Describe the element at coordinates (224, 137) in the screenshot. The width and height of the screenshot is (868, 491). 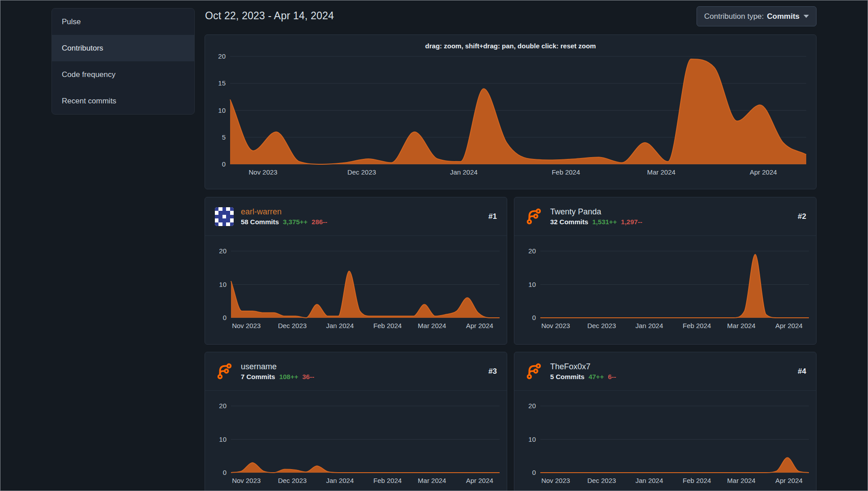
I see `svg-text: 5` at that location.